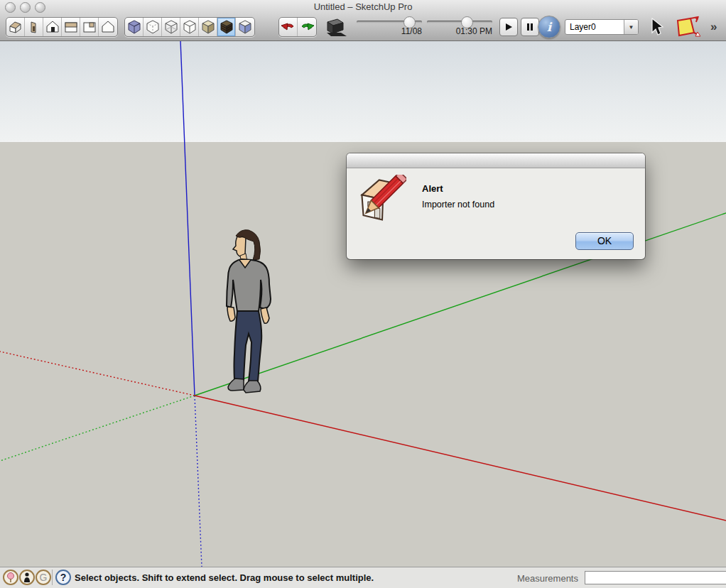  What do you see at coordinates (335, 27) in the screenshot?
I see `shadow-settings-button` at bounding box center [335, 27].